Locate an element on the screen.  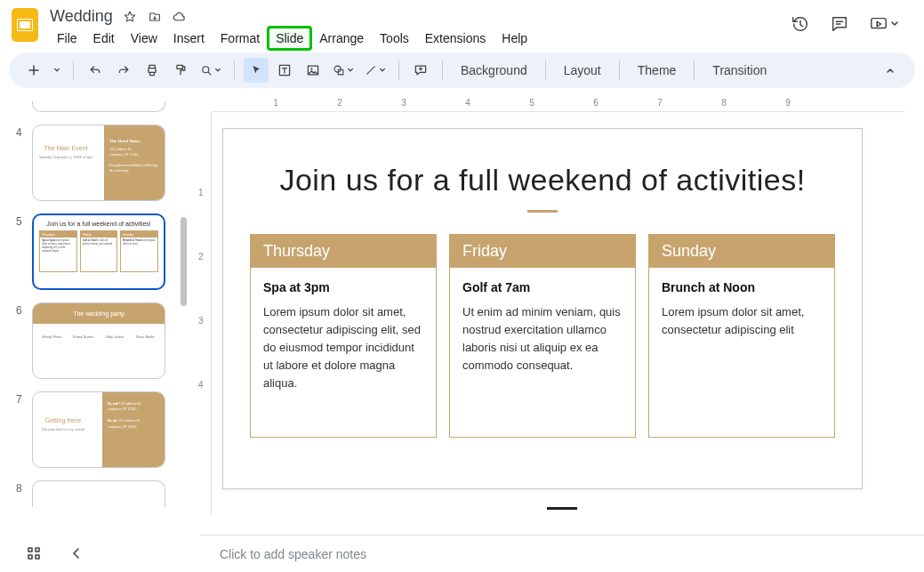
present-icon is located at coordinates (884, 24).